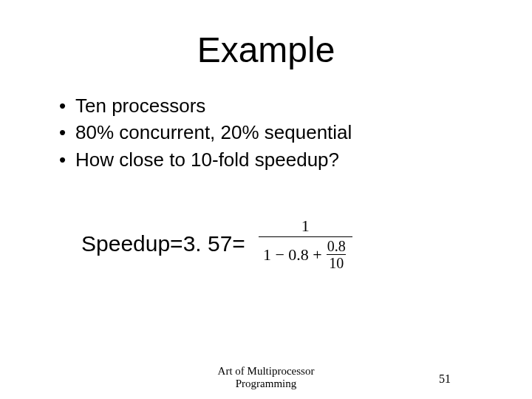 The height and width of the screenshot is (399, 532). Describe the element at coordinates (306, 227) in the screenshot. I see `fraction-numerator: 1` at that location.